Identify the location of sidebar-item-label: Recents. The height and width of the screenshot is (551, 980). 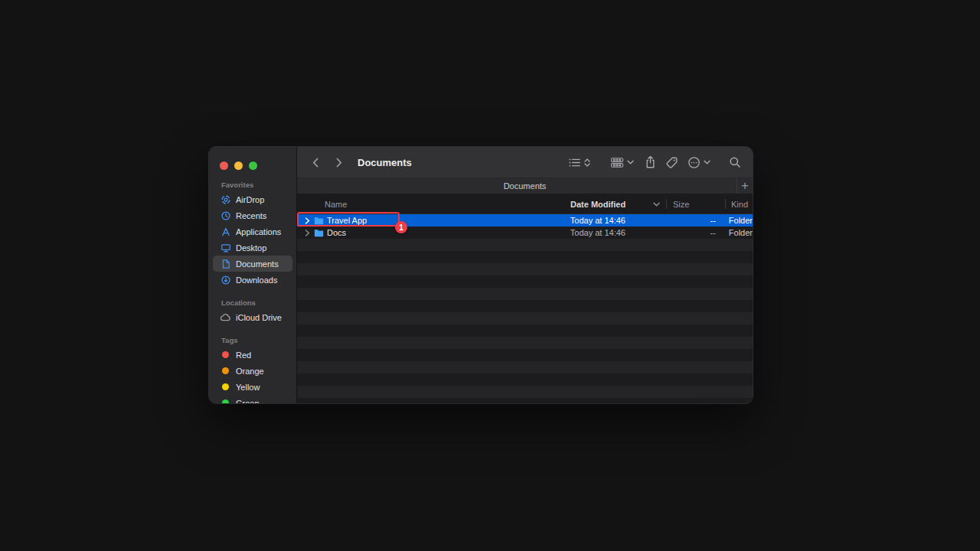
(251, 216).